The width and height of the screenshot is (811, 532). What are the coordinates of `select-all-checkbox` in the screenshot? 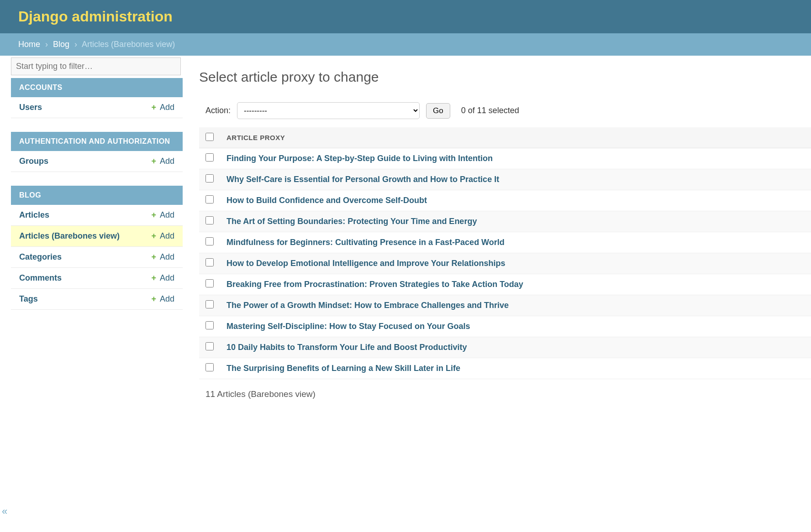 It's located at (210, 137).